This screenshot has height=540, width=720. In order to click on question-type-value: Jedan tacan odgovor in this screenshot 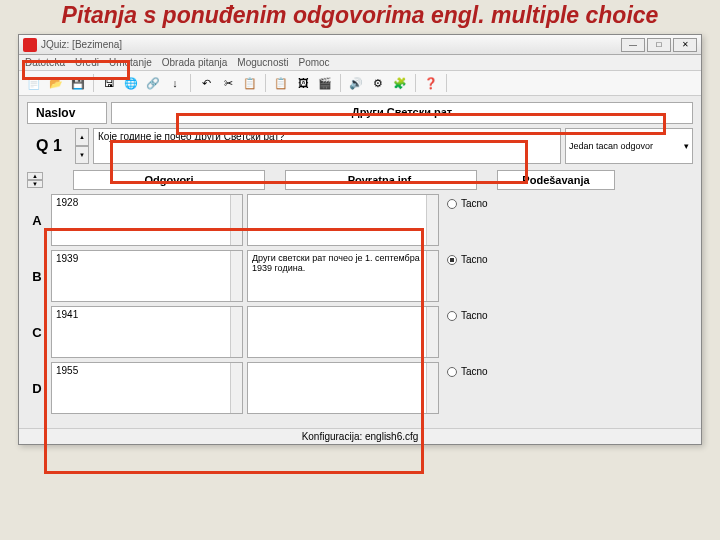, I will do `click(611, 146)`.